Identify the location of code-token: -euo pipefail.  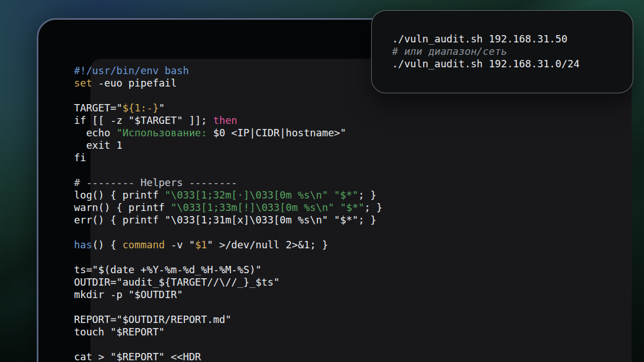
(134, 83).